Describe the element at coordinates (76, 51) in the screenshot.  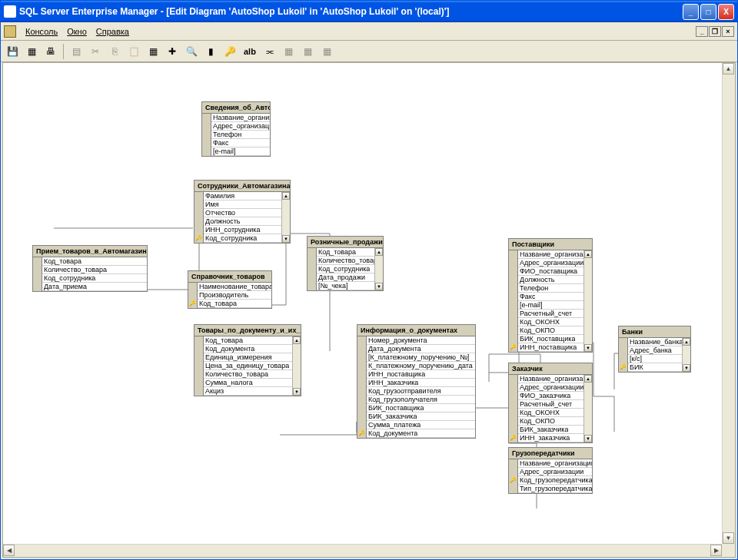
I see `new-table-icon: ▤` at that location.